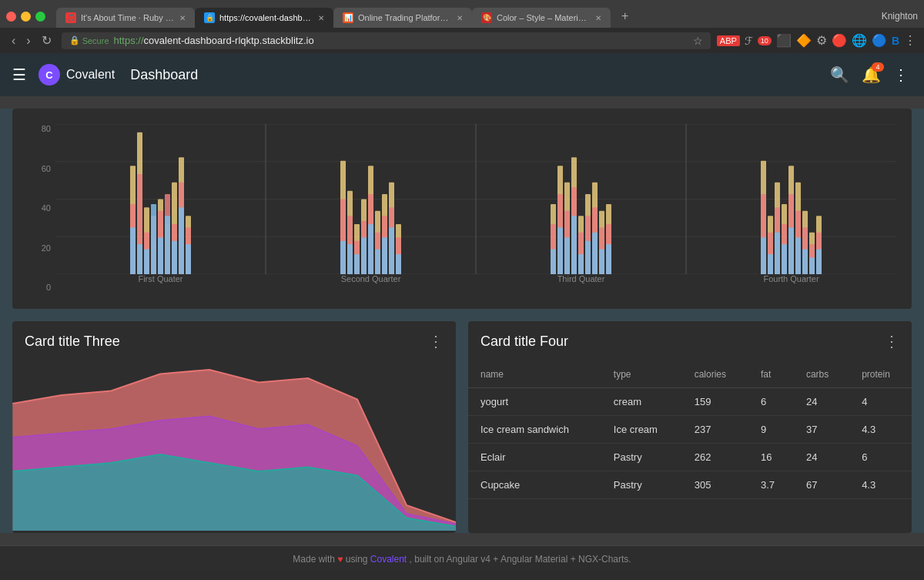 The height and width of the screenshot is (580, 924). I want to click on logo-icon: C, so click(49, 75).